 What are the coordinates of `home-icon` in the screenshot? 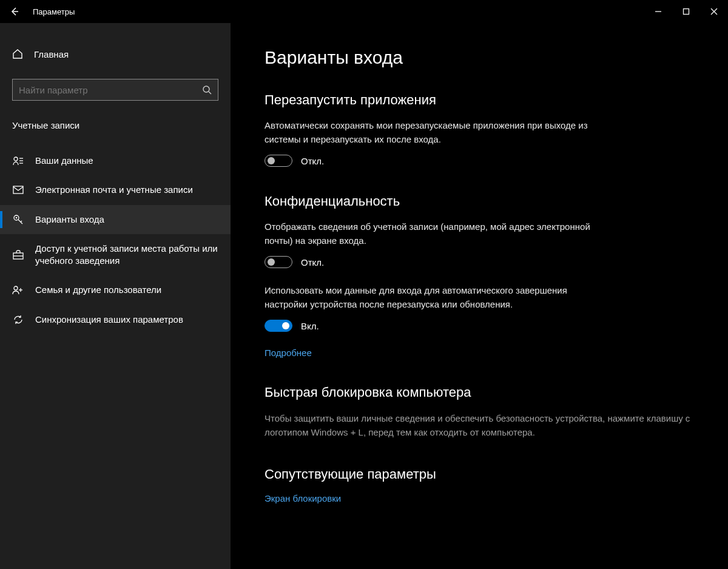 It's located at (18, 54).